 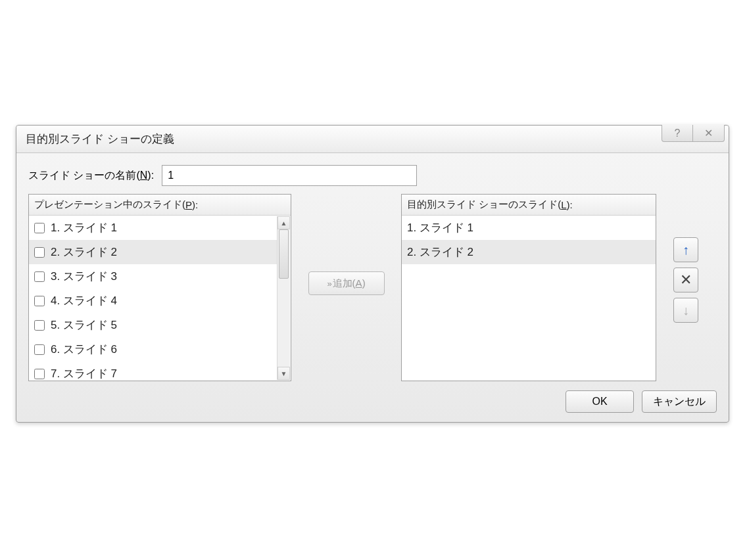 I want to click on help-button: ?, so click(x=677, y=133).